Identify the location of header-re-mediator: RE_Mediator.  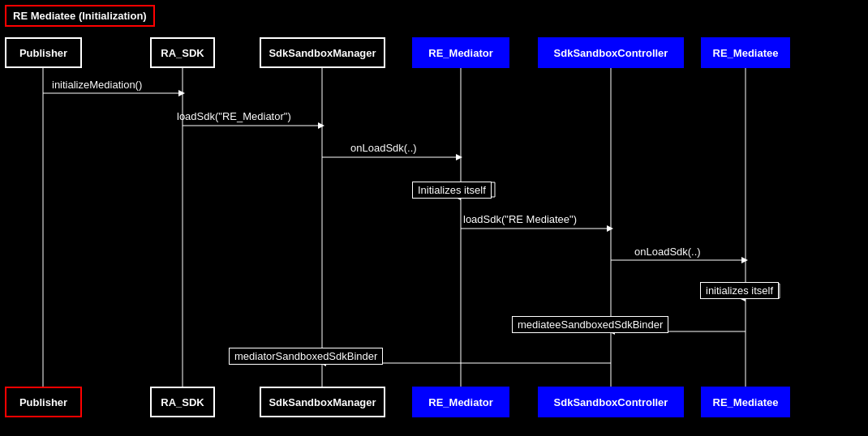
(461, 53).